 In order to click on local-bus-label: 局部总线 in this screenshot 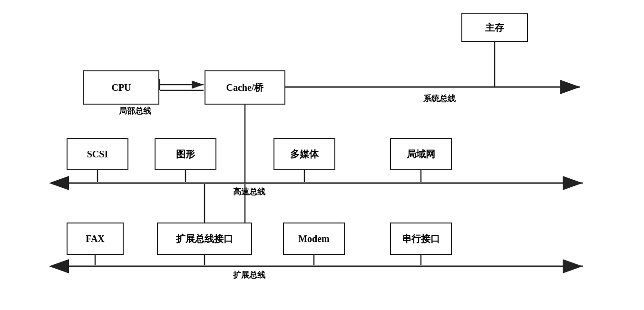, I will do `click(135, 111)`.